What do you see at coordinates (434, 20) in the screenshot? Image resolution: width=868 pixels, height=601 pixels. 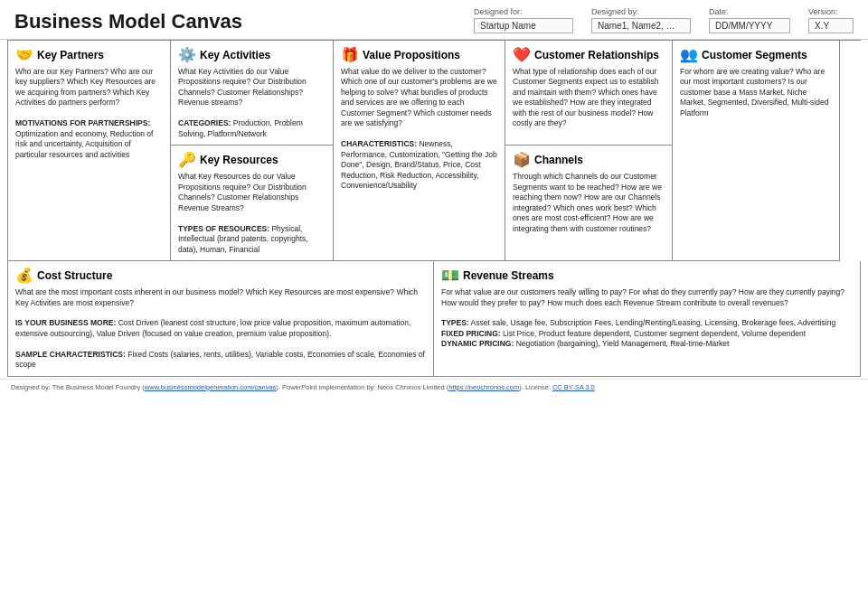 I see `header: Business Model Canvas Designed for: Desi…` at bounding box center [434, 20].